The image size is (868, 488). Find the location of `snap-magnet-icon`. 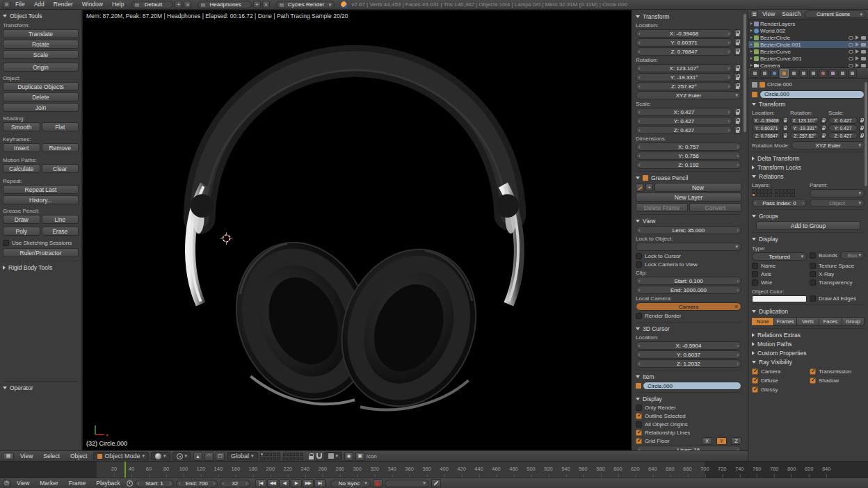

snap-magnet-icon is located at coordinates (319, 456).